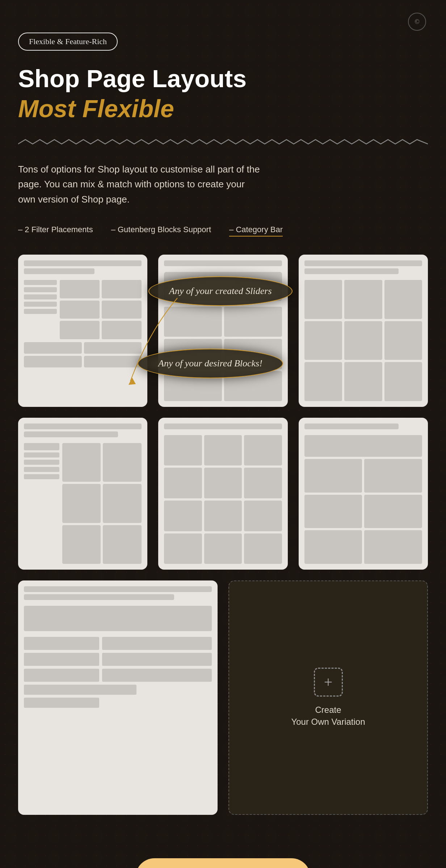  What do you see at coordinates (161, 231) in the screenshot?
I see `feature-item-2: – Gutenberg Blocks Support` at bounding box center [161, 231].